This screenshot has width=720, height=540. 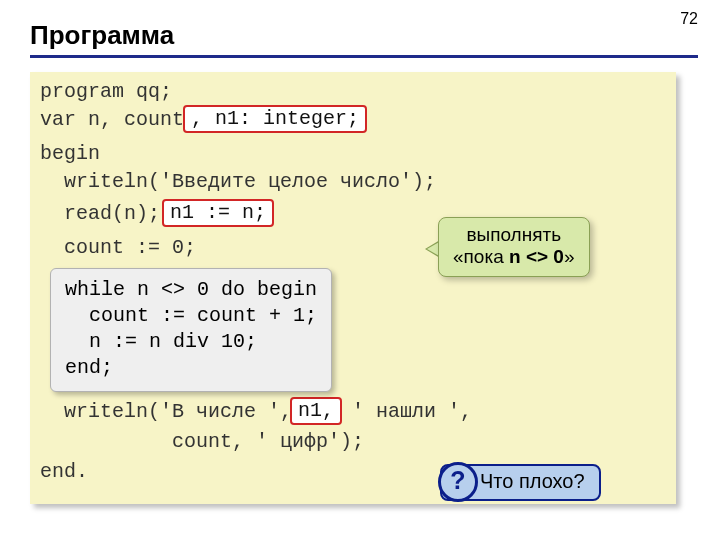 What do you see at coordinates (481, 256) in the screenshot?
I see `note-line2-prefix: «пока` at bounding box center [481, 256].